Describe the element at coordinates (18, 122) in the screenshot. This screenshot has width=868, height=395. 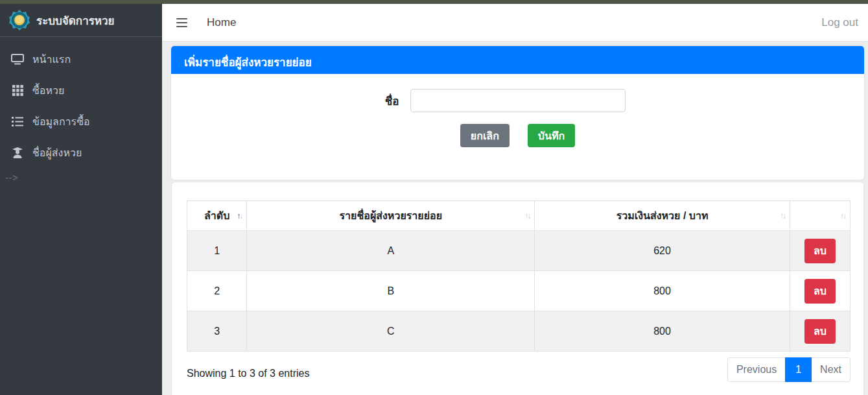
I see `list-icon` at that location.